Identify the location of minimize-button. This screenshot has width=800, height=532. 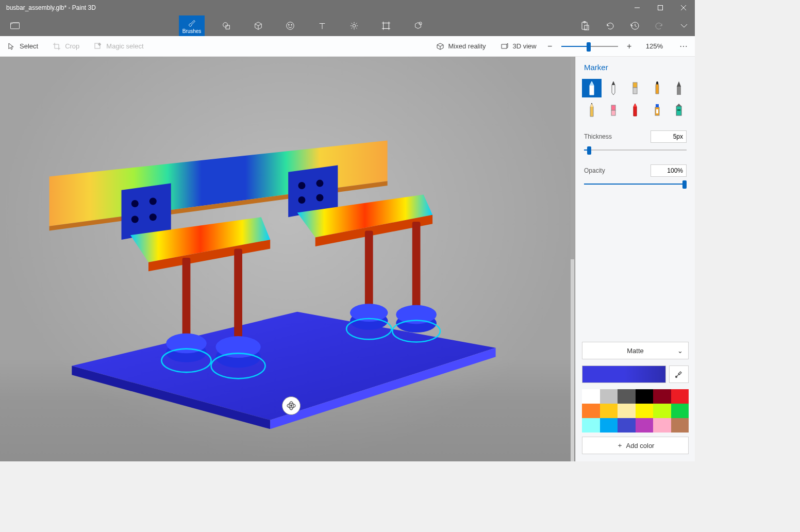
(637, 8).